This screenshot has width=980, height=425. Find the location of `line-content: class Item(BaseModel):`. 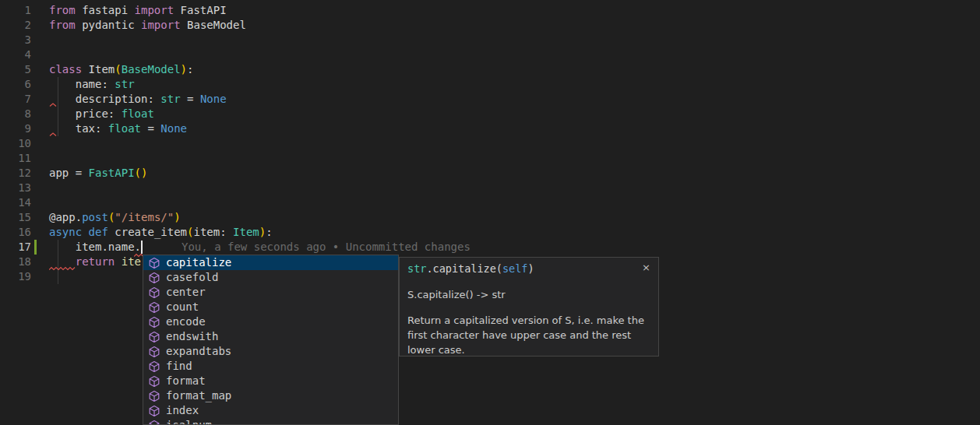

line-content: class Item(BaseModel): is located at coordinates (122, 70).